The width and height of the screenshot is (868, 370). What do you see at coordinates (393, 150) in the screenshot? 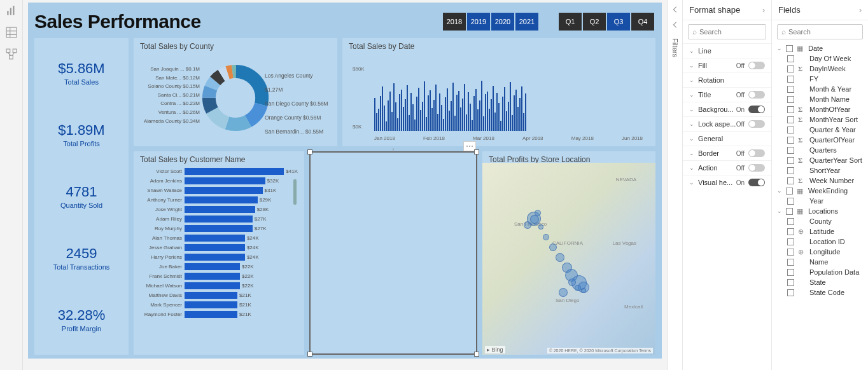
I see `move-handle-icon: ↕` at bounding box center [393, 150].